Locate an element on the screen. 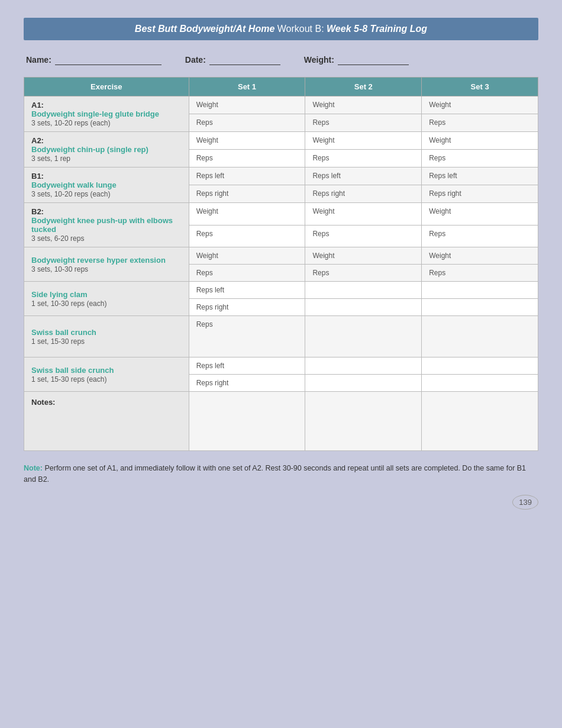 This screenshot has height=728, width=562. notes-set1 is located at coordinates (247, 421).